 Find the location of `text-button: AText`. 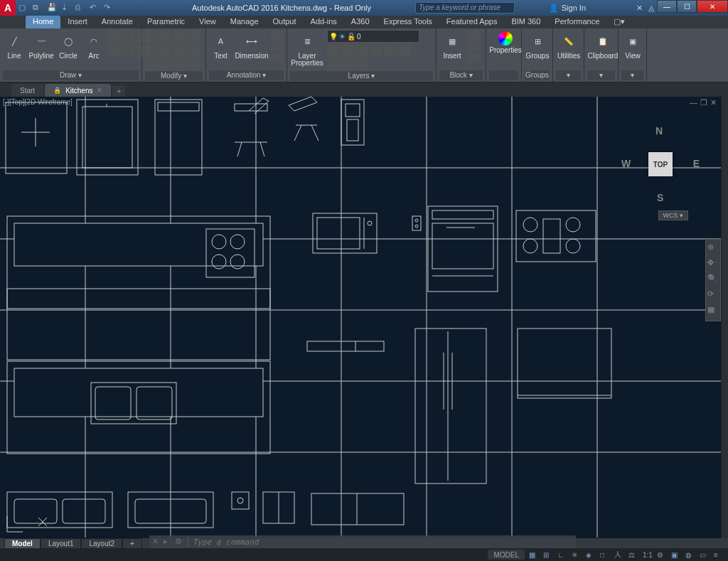

text-button: AText is located at coordinates (220, 46).